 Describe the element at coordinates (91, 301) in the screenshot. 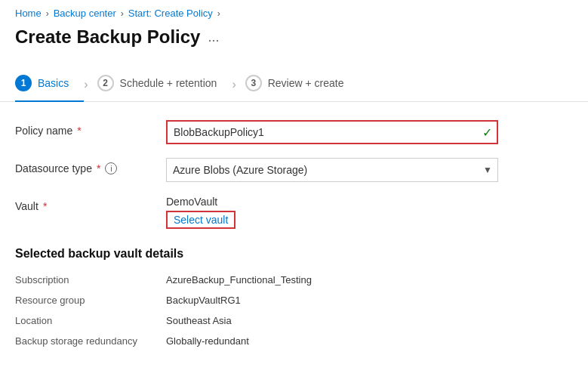

I see `resource-group-label: Resource group` at that location.